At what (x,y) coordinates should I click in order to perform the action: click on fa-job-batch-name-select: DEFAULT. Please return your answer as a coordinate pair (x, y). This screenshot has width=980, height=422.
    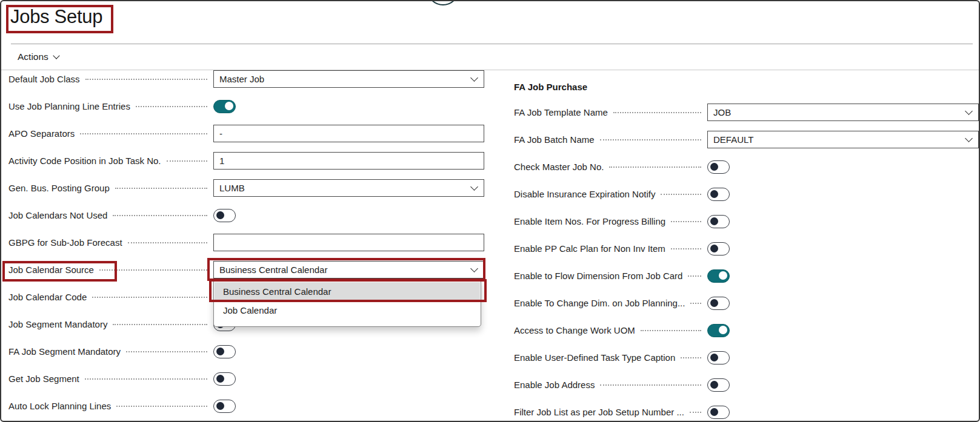
    Looking at the image, I should click on (843, 139).